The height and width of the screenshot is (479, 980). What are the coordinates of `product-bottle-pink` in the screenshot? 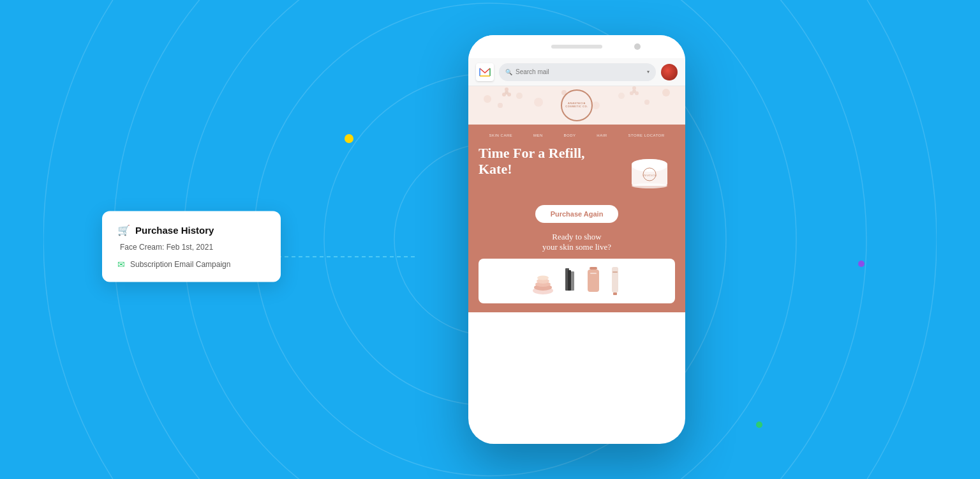 It's located at (593, 281).